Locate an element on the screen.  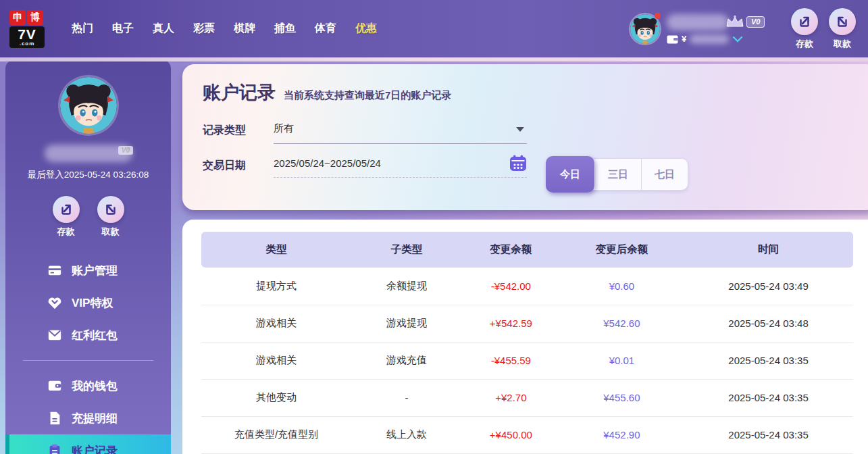
sidebar-withdraw-button: 取款 is located at coordinates (111, 217).